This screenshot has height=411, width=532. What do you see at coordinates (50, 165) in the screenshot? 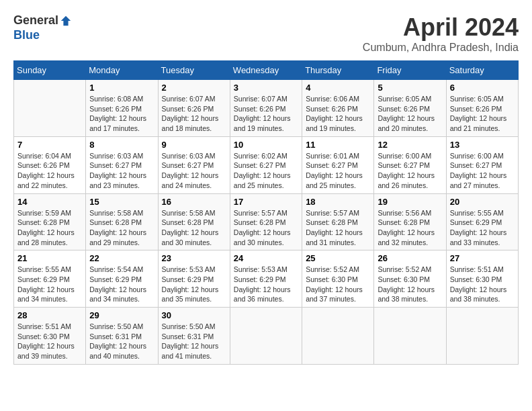
I see `calendar-cell-1-0: 7Sunrise: 6:04 AM Sunset: 6:26 PM Daylig…` at bounding box center [50, 165].